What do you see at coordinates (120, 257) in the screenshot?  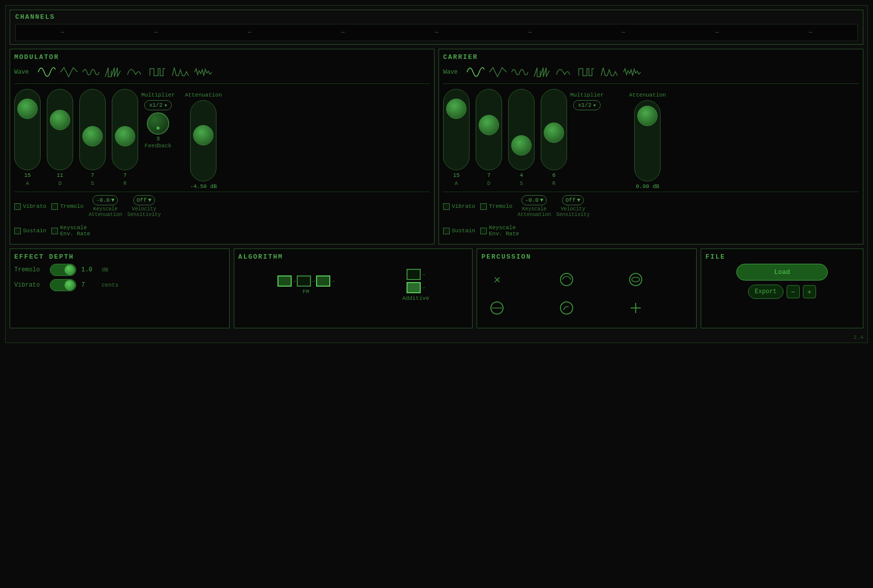 I see `effect-depth-title: EFFECT DEPTH` at bounding box center [120, 257].